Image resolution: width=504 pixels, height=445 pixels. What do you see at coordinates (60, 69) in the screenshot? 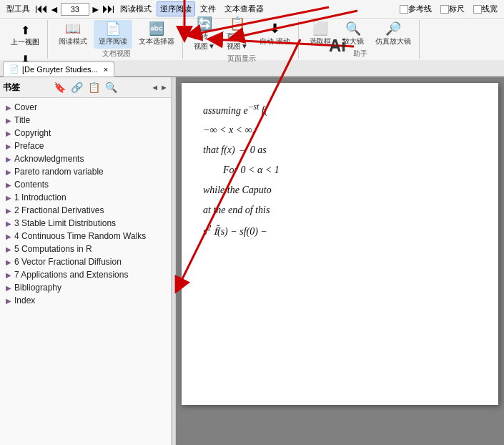
I see `tab-title: [De Gruyter Studies...` at bounding box center [60, 69].